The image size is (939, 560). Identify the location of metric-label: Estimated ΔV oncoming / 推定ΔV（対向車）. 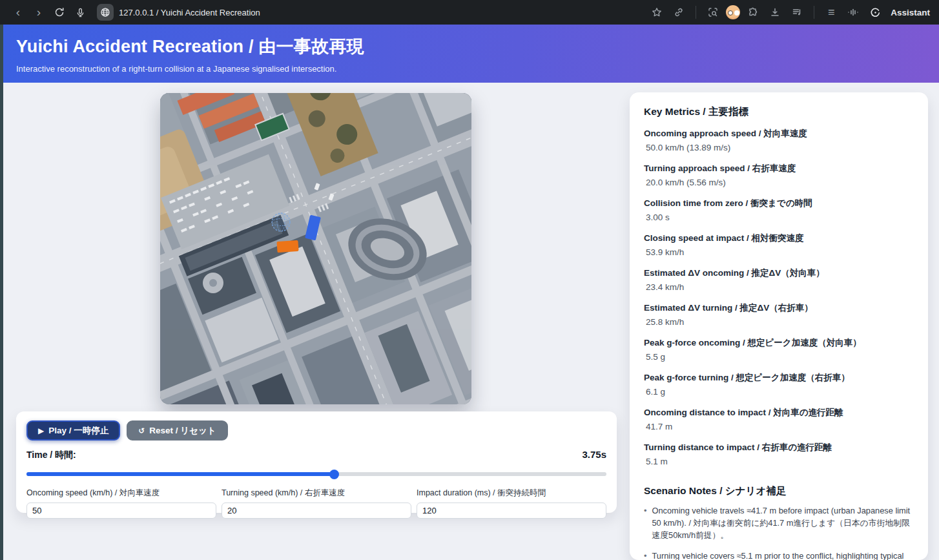
(779, 271).